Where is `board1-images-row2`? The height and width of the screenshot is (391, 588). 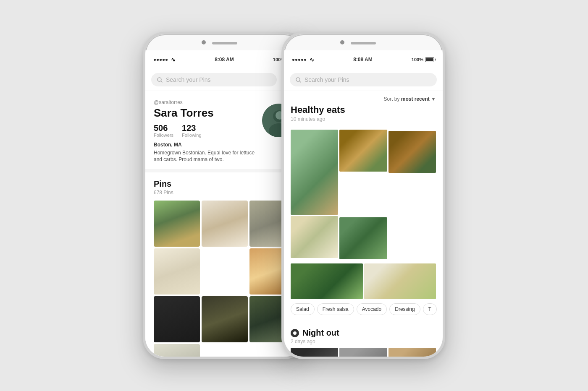 board1-images-row2 is located at coordinates (363, 281).